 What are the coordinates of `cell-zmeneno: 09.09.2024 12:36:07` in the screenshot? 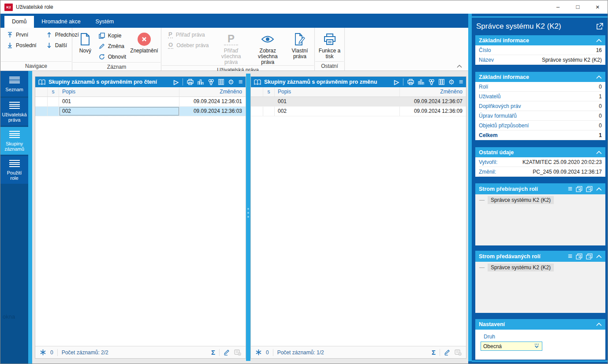 It's located at (433, 101).